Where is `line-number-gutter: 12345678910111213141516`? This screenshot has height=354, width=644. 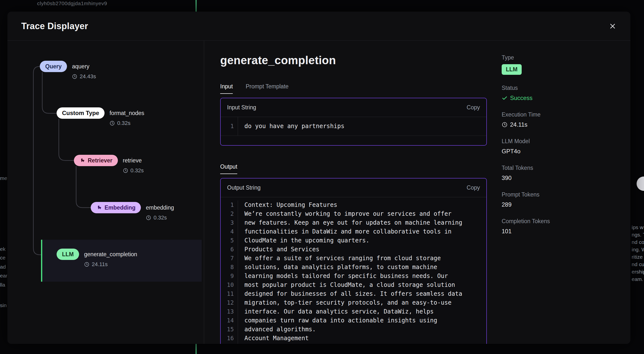
line-number-gutter: 12345678910111213141516 is located at coordinates (230, 272).